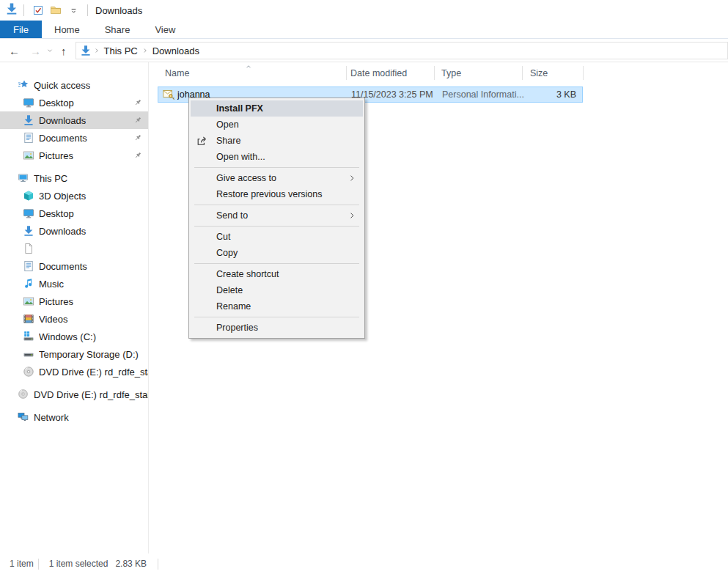  I want to click on context-menu-item-copy: Copy, so click(277, 253).